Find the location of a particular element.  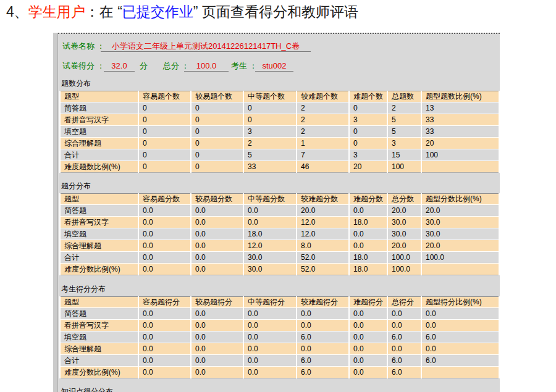

section-title-question-score-distribution: 题分分布 is located at coordinates (280, 186).